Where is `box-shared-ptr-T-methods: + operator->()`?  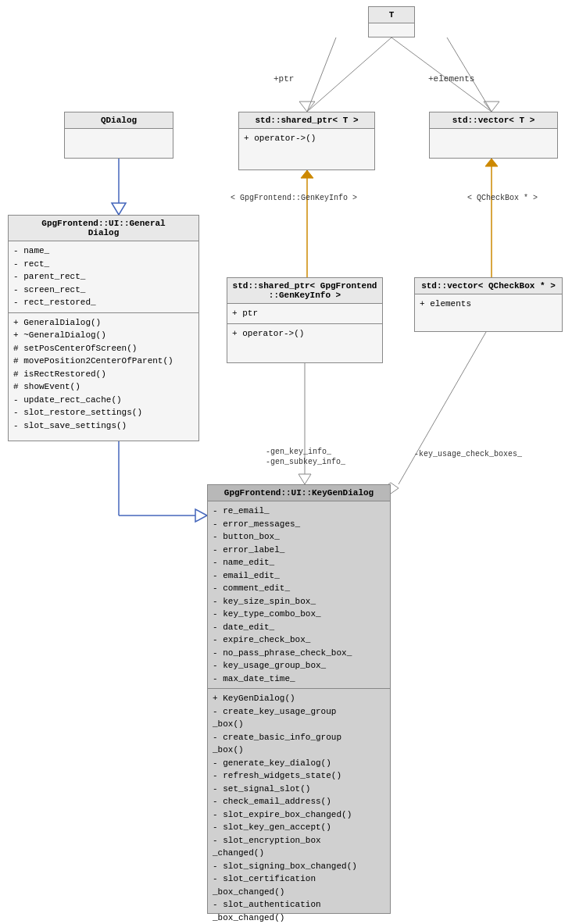
box-shared-ptr-T-methods: + operator->() is located at coordinates (306, 139).